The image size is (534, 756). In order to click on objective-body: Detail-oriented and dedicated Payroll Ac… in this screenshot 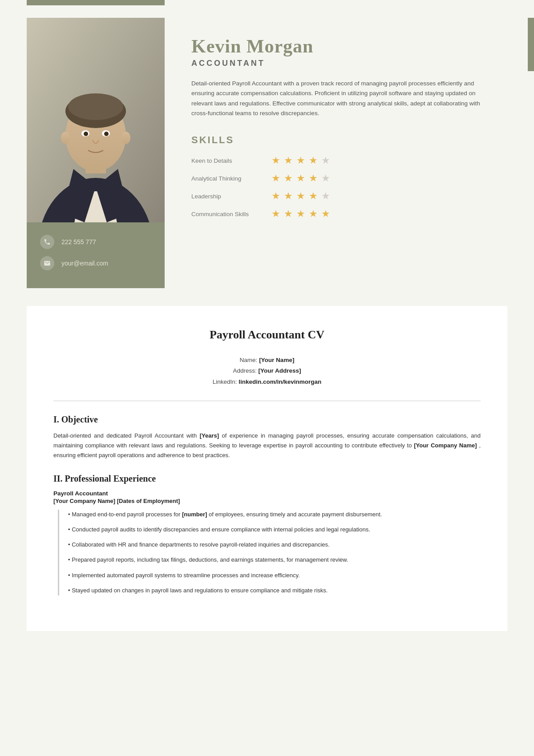, I will do `click(267, 446)`.